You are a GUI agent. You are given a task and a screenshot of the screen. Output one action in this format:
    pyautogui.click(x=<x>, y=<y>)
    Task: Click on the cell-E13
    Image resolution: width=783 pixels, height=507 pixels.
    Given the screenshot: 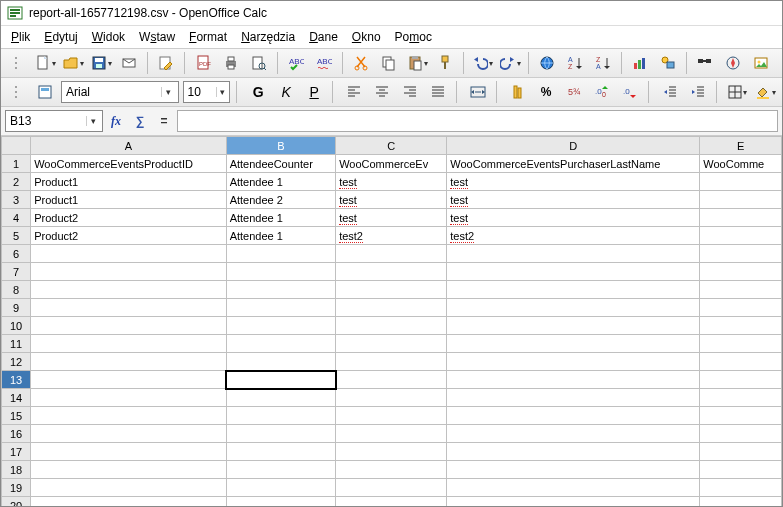 What is the action you would take?
    pyautogui.click(x=741, y=380)
    